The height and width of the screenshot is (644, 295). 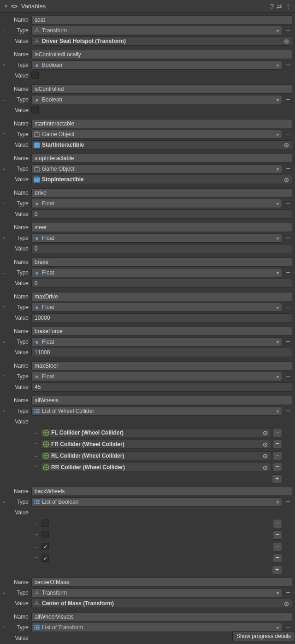 What do you see at coordinates (162, 297) in the screenshot?
I see `name-field: maxDrive` at bounding box center [162, 297].